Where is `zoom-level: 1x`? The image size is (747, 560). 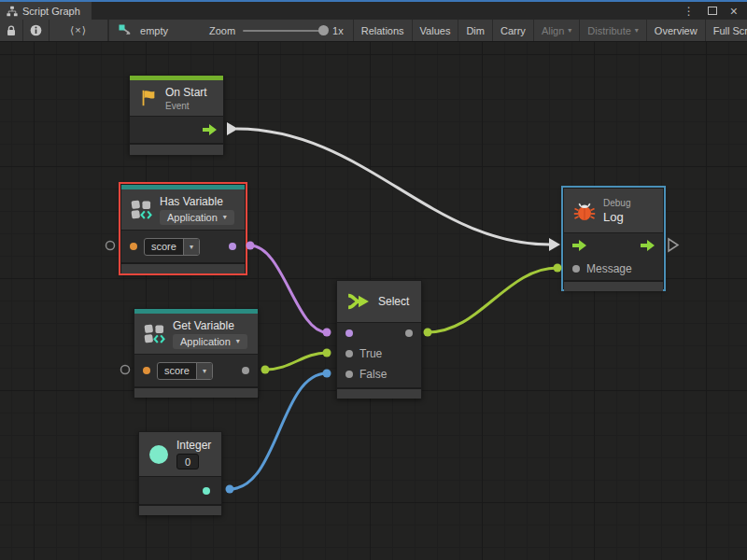 zoom-level: 1x is located at coordinates (338, 31).